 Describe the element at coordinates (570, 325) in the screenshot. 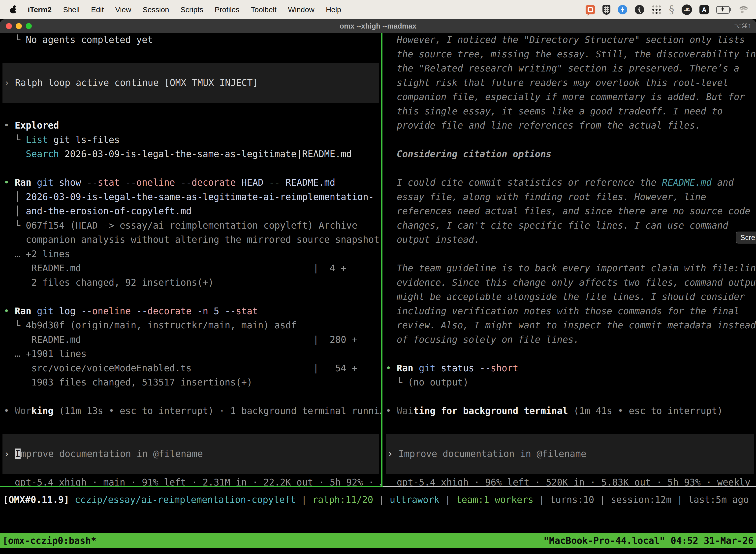

I see `terminal-line: review. Also, I might want to inspect th…` at that location.